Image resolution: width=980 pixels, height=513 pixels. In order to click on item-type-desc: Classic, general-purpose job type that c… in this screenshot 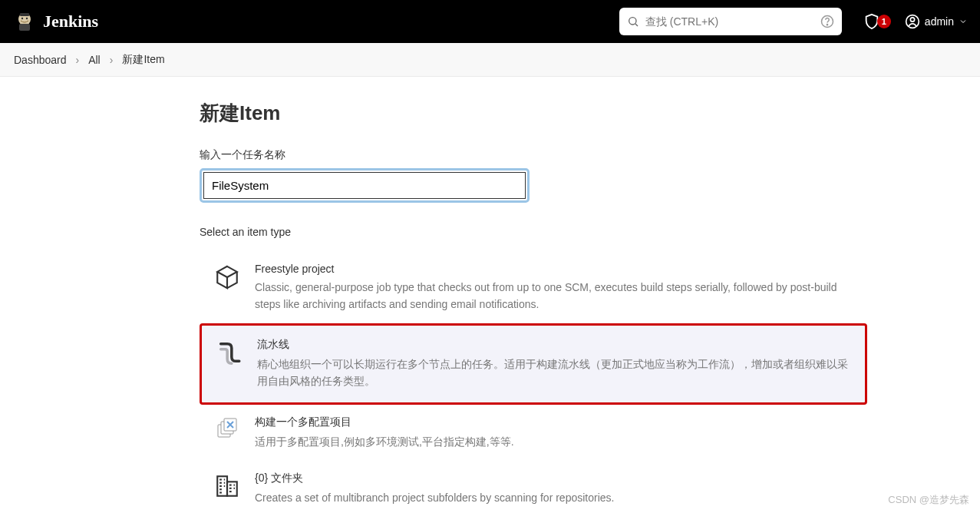, I will do `click(554, 296)`.